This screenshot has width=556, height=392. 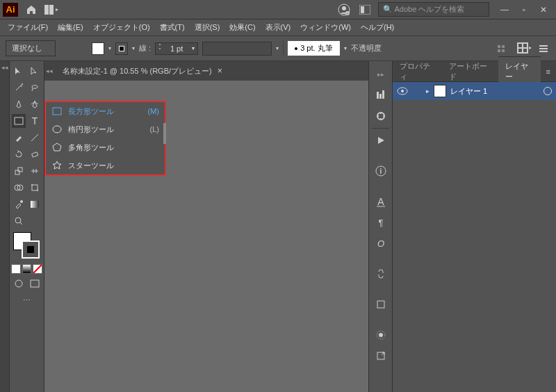 What do you see at coordinates (19, 104) in the screenshot?
I see `pen-tool` at bounding box center [19, 104].